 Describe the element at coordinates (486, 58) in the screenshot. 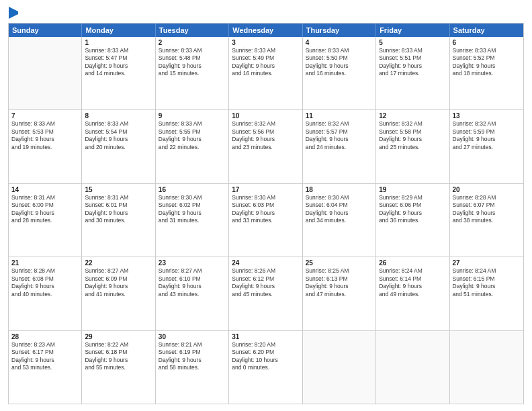

I see `cell-line: Sunset: 5:52 PM` at that location.